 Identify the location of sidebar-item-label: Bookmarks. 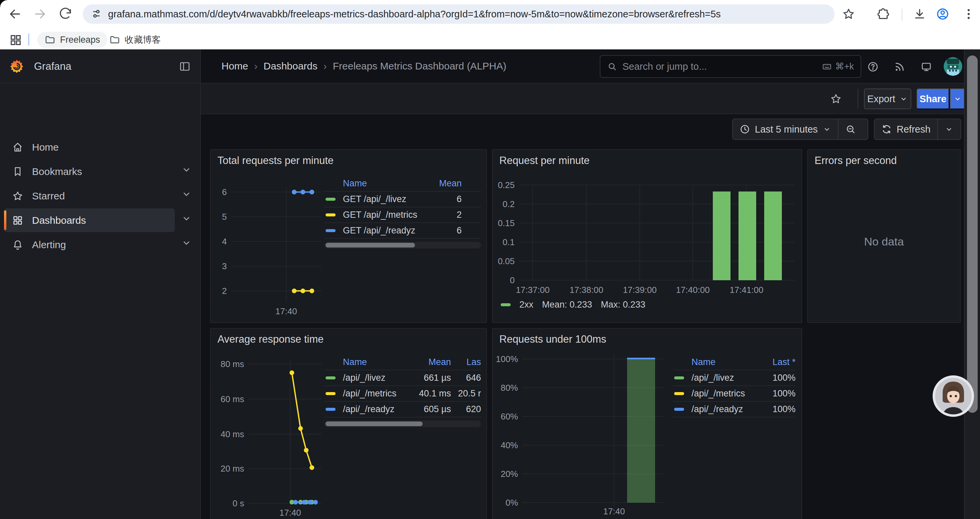
(57, 172).